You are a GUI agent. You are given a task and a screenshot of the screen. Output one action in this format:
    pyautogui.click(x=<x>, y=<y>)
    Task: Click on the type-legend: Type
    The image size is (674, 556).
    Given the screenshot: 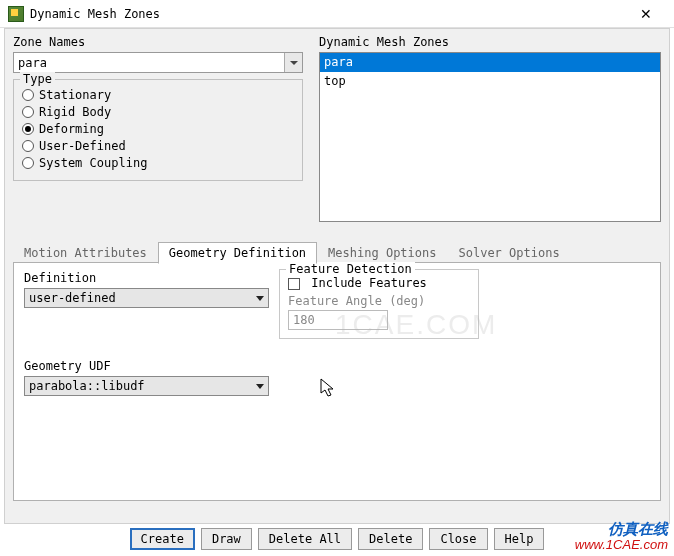 What is the action you would take?
    pyautogui.click(x=38, y=79)
    